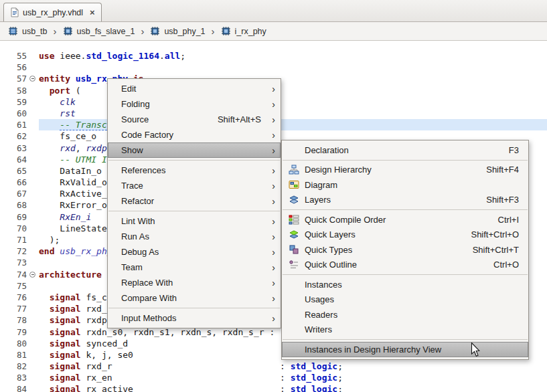 The image size is (547, 392). Describe the element at coordinates (14, 344) in the screenshot. I see `line-number: 80` at that location.